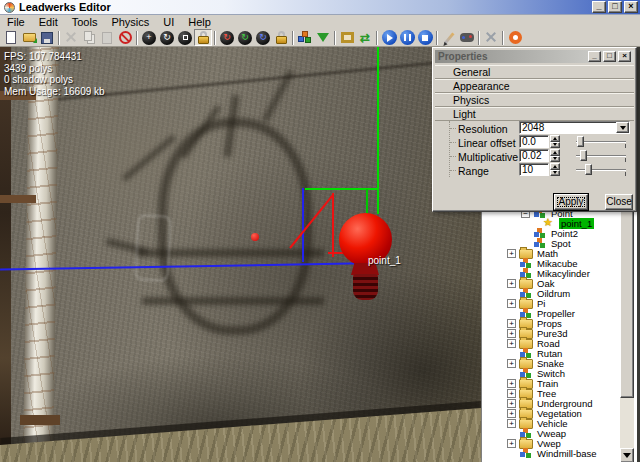 This screenshot has height=462, width=640. Describe the element at coordinates (107, 38) in the screenshot. I see `paste-button` at that location.